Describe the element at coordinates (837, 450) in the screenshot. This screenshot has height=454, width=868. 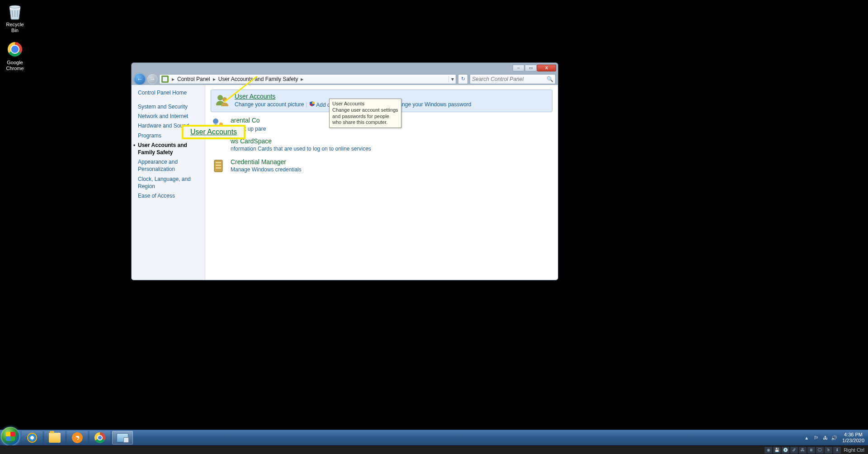
I see `vm-indicator-icon: ⬇` at that location.